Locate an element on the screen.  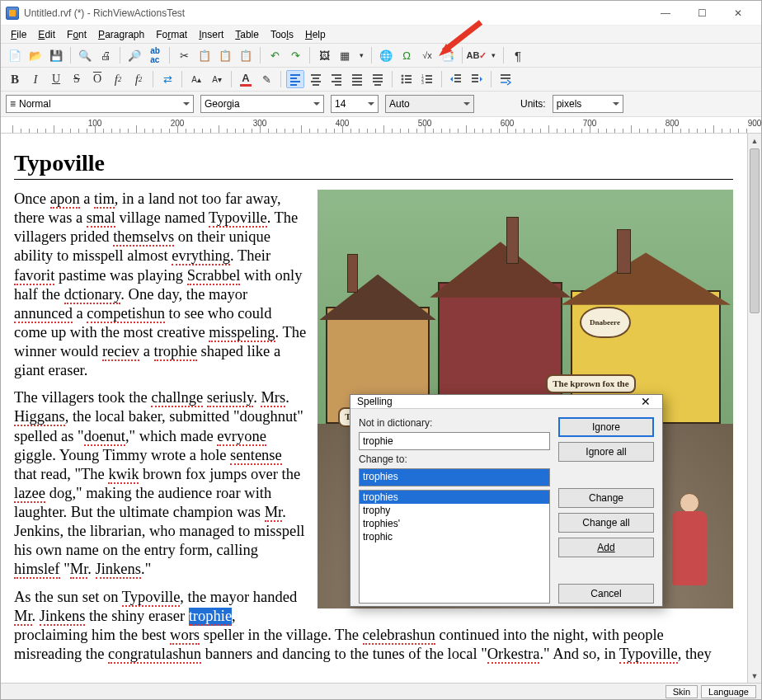
highlight-icon: ✎ is located at coordinates (266, 79).